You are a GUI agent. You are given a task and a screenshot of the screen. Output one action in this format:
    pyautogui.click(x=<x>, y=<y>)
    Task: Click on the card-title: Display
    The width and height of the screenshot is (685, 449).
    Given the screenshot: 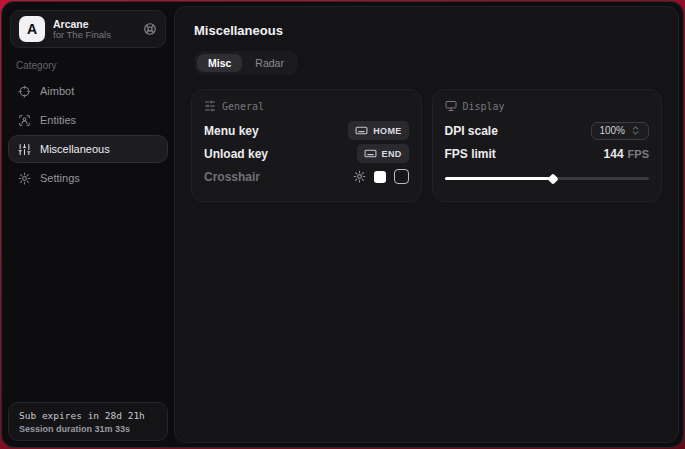 What is the action you would take?
    pyautogui.click(x=484, y=106)
    